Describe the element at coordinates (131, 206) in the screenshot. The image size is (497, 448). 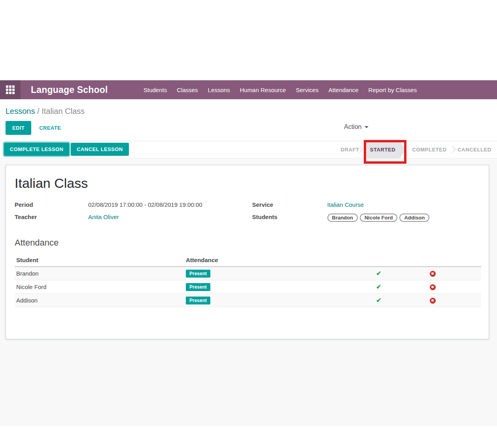
I see `field-period: Period 02/08/2019 17:00:00 - 02/08/2019 …` at that location.